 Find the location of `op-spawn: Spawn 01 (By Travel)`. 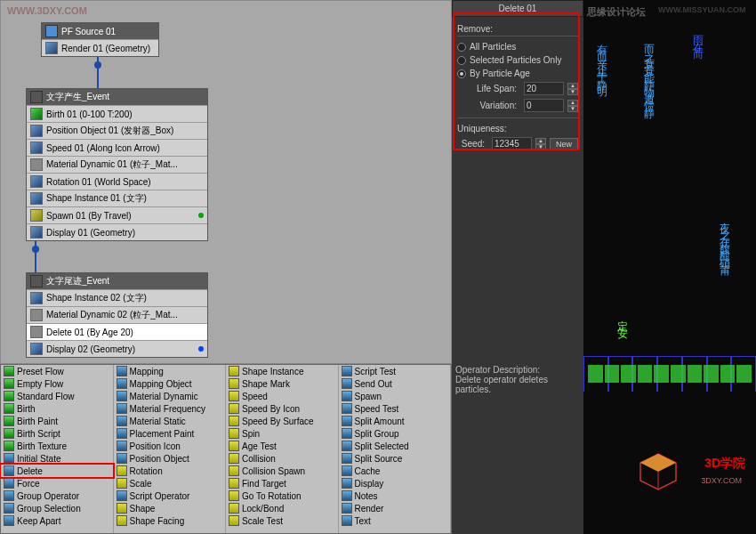

op-spawn: Spawn 01 (By Travel) is located at coordinates (117, 215).